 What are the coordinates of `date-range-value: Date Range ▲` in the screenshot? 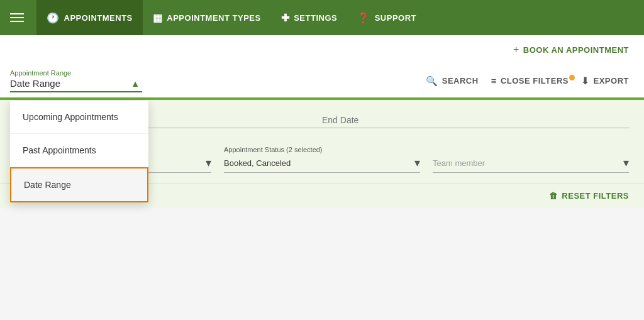 It's located at (76, 86).